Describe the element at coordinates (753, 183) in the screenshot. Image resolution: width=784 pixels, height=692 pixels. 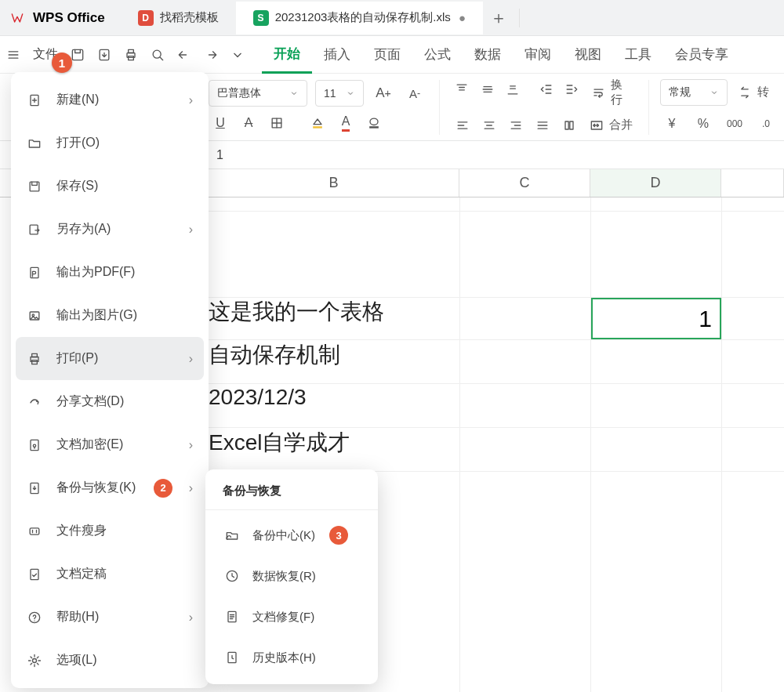
I see `col-head-e` at that location.